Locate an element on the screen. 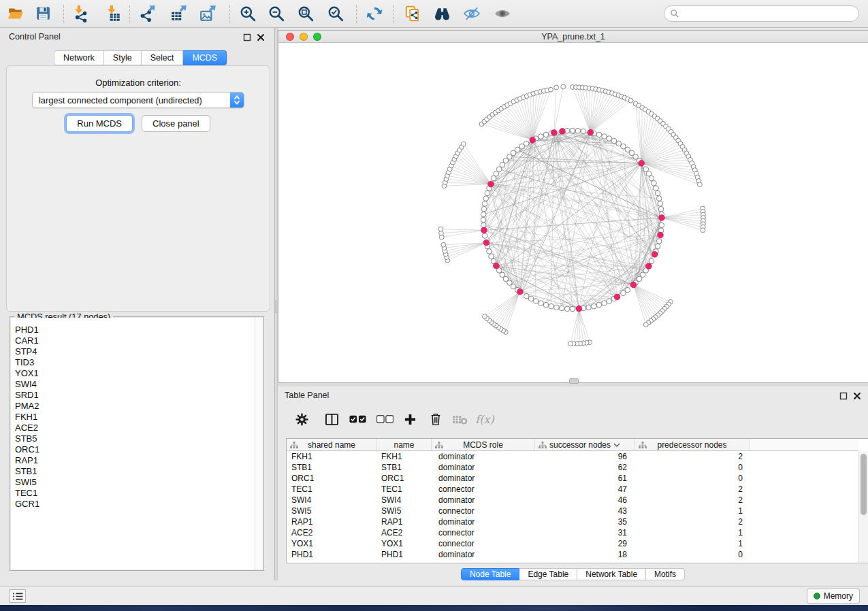 The height and width of the screenshot is (611, 868). zoom-fit-button is located at coordinates (306, 14).